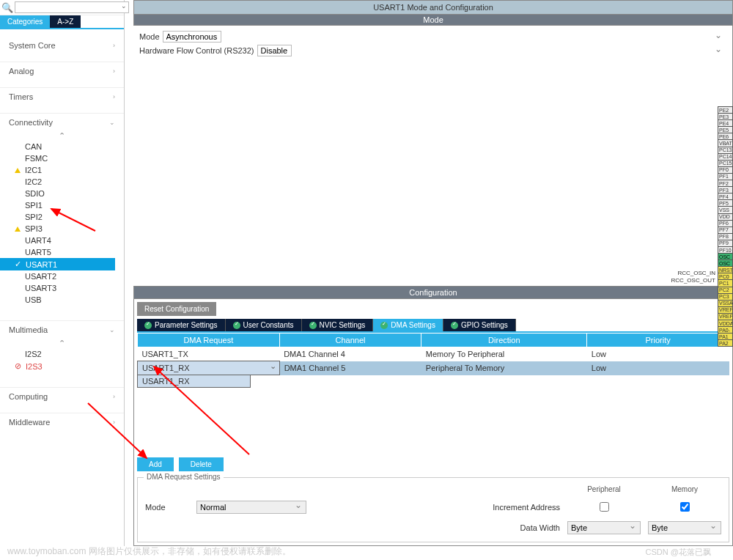 The height and width of the screenshot is (560, 733). I want to click on item-spi2: SPI2, so click(62, 217).